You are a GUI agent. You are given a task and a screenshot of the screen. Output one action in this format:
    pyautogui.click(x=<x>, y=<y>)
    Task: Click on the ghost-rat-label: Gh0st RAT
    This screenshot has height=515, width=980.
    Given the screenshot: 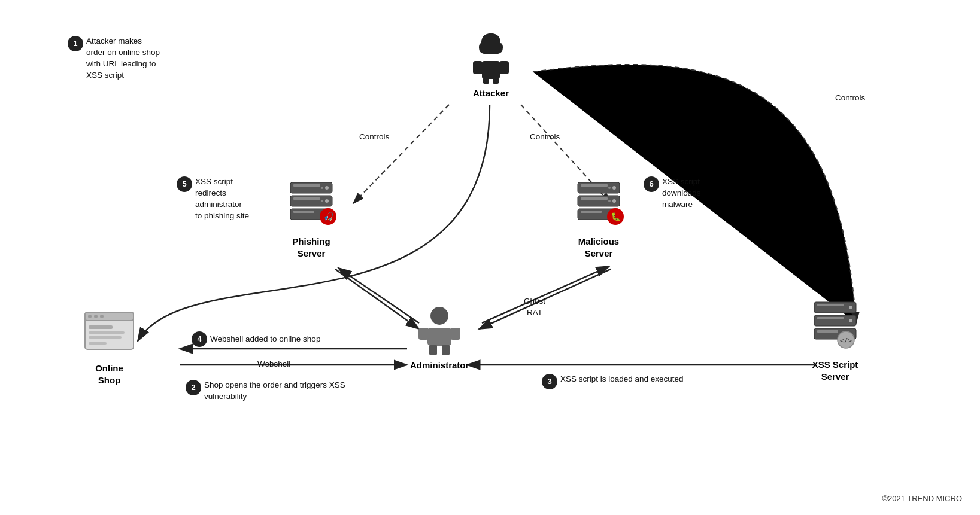 What is the action you would take?
    pyautogui.click(x=535, y=307)
    